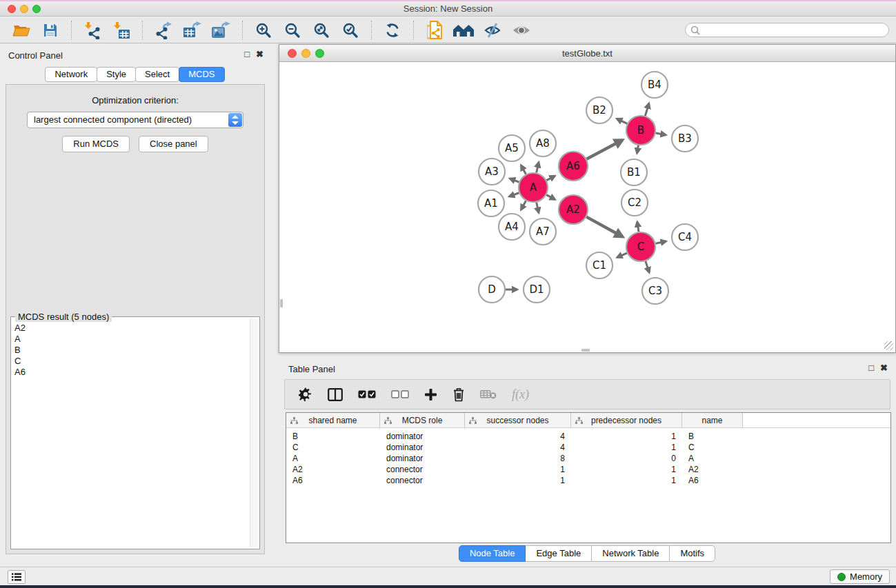  What do you see at coordinates (888, 346) in the screenshot?
I see `resize-grip` at bounding box center [888, 346].